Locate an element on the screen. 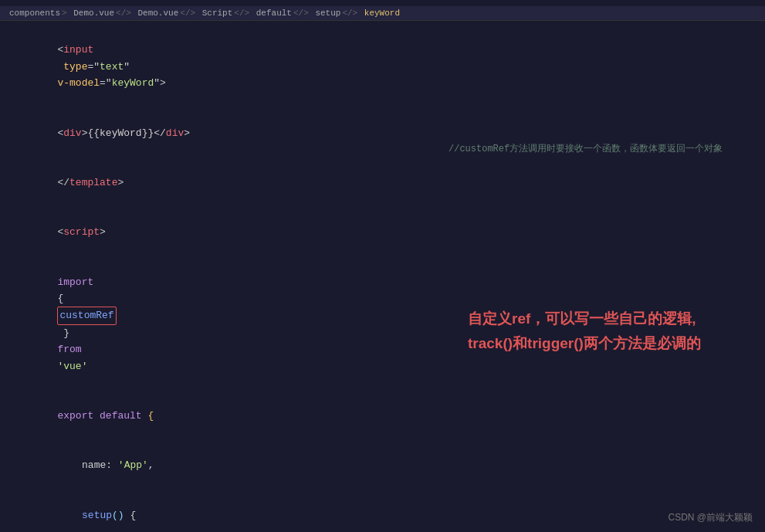 Image resolution: width=765 pixels, height=532 pixels. main-annotation: 自定义ref，可以写一些自己的逻辑, track()和trigger()两个方法… is located at coordinates (607, 332).